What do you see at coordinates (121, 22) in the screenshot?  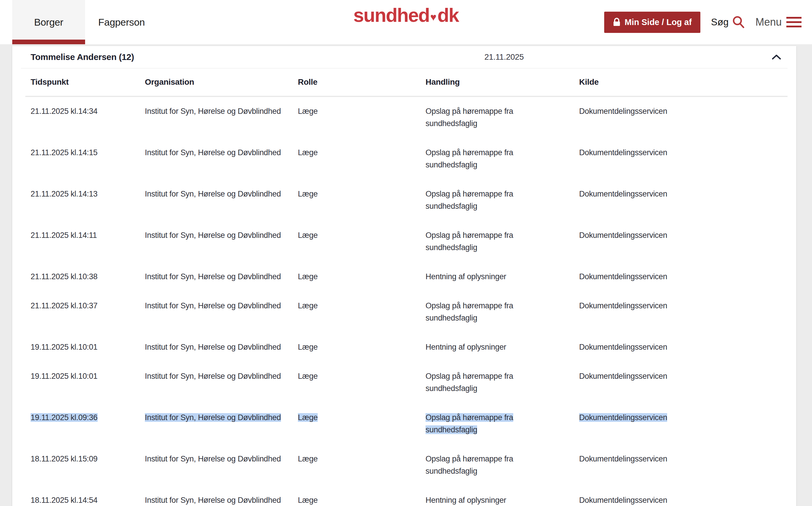 I see `tab-fagperson-label: Fagperson` at bounding box center [121, 22].